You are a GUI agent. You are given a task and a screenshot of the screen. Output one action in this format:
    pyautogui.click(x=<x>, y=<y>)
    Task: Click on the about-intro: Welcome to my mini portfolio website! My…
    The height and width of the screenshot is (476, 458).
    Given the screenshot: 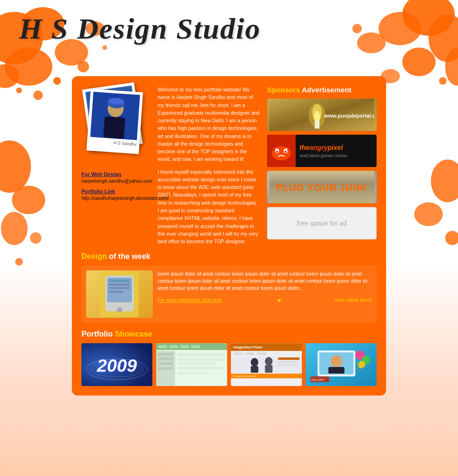 What is the action you would take?
    pyautogui.click(x=209, y=125)
    